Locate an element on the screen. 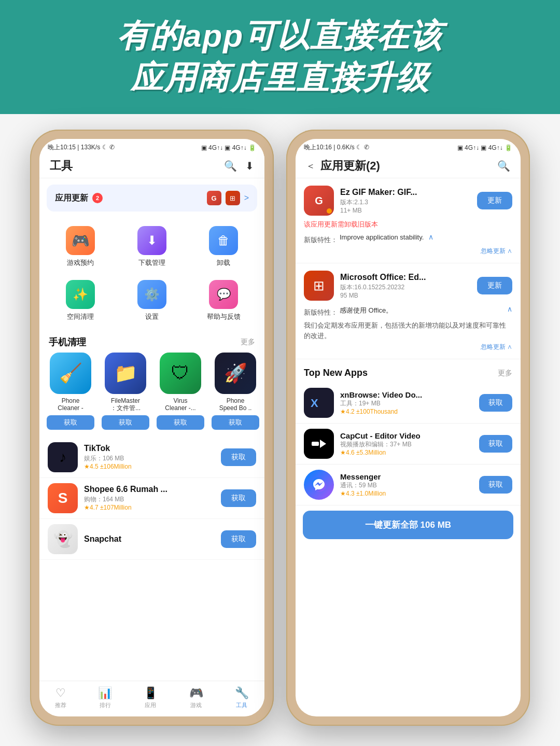 The image size is (560, 746). tiktok-rating: ★4.5 ±106Million is located at coordinates (149, 467).